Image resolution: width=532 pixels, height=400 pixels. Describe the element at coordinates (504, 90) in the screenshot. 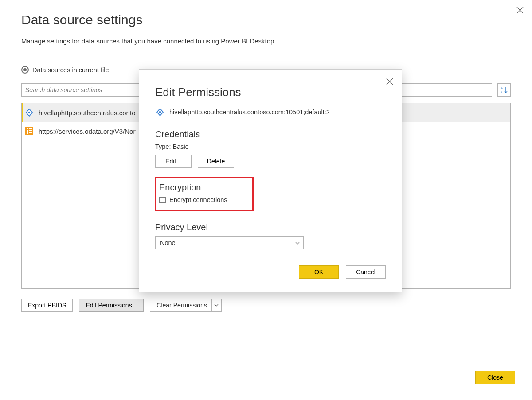

I see `sort-az-button: A Z` at that location.